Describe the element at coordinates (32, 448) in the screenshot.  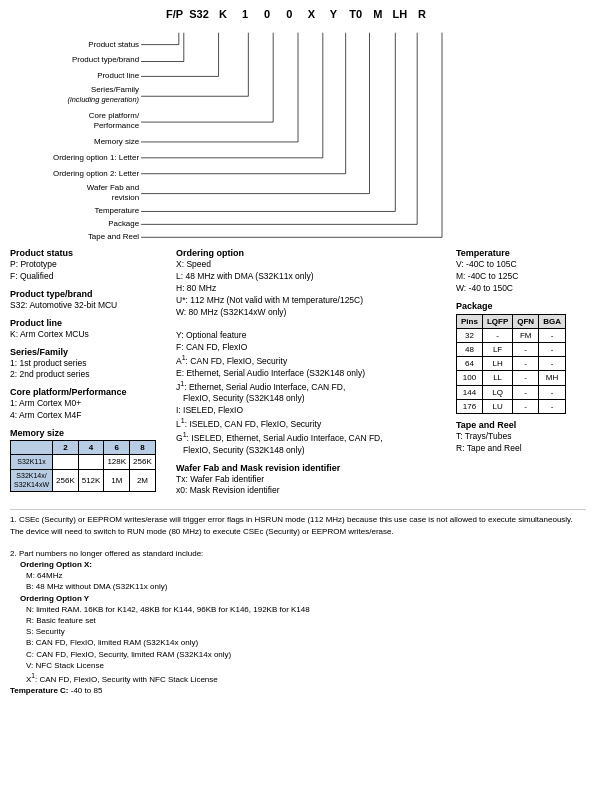
I see `mem-header-empty` at that location.